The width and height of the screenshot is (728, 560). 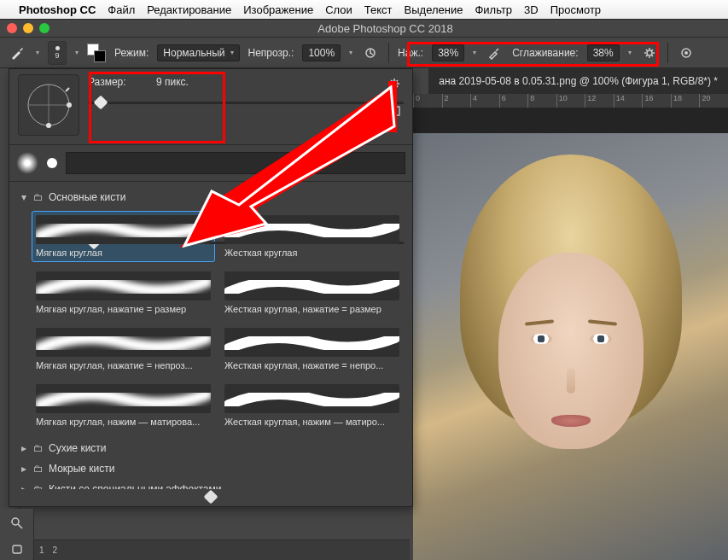 What do you see at coordinates (364, 28) in the screenshot?
I see `window-titlebar: Adobe Photoshop CC 2018` at bounding box center [364, 28].